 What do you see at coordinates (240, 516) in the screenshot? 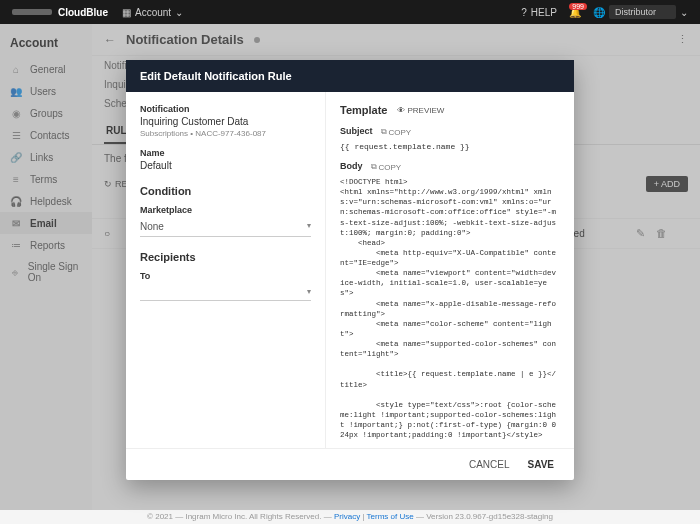
I see `footer-copyright: © 2021 — Ingram Micro Inc. All Rights Re…` at bounding box center [240, 516].